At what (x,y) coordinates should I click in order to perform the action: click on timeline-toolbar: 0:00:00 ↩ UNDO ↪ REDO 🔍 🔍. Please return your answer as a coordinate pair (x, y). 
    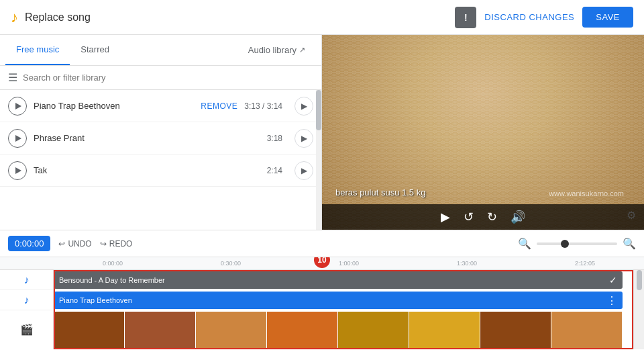
    Looking at the image, I should click on (322, 244).